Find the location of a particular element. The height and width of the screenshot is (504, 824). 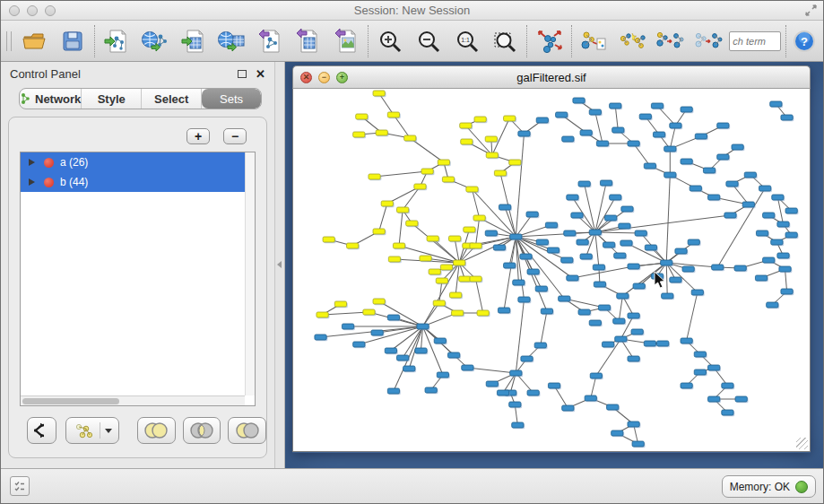

resize-grip-icon is located at coordinates (802, 443).